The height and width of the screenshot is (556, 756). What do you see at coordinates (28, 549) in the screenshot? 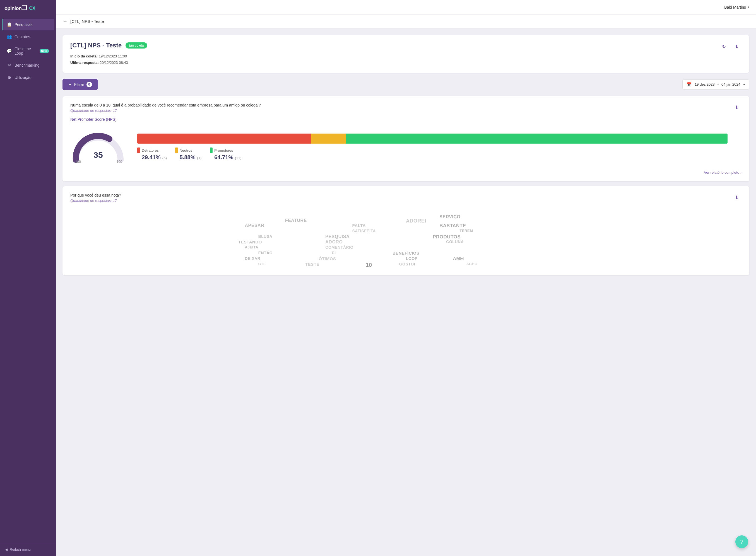
I see `reduce-menu-button: ◀ Reduzir menu` at bounding box center [28, 549].